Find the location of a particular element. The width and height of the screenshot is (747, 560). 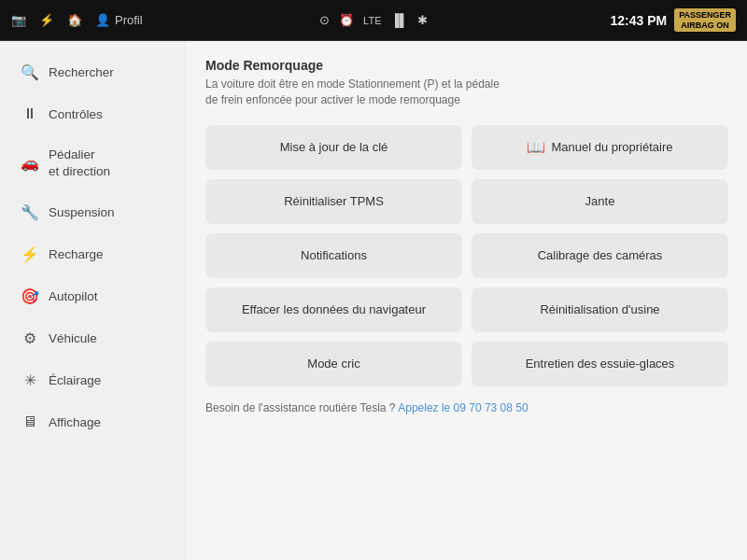

status-bar-left: 📷 ⚡ 🏠 👤 Profil is located at coordinates (165, 21).